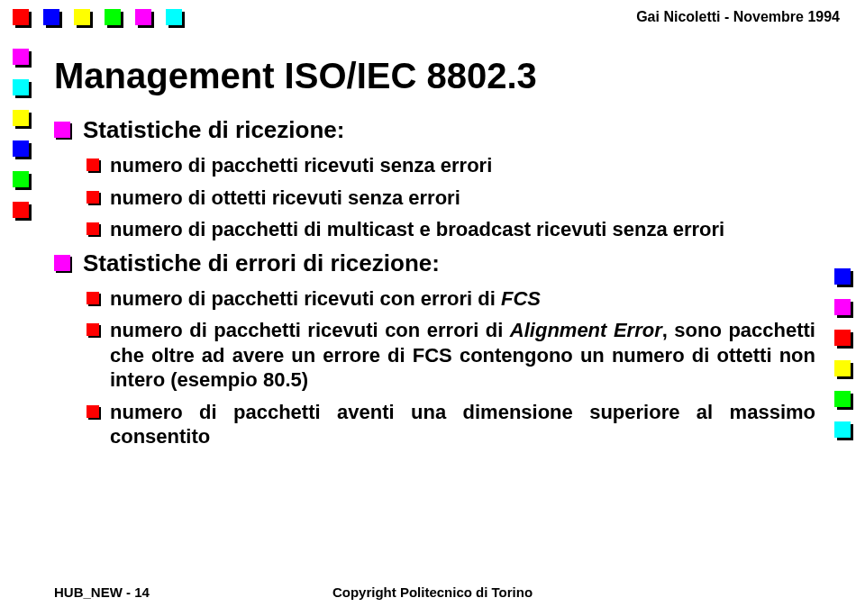 The width and height of the screenshot is (865, 616). What do you see at coordinates (102, 593) in the screenshot?
I see `footer-left: HUB_NEW - 14` at bounding box center [102, 593].